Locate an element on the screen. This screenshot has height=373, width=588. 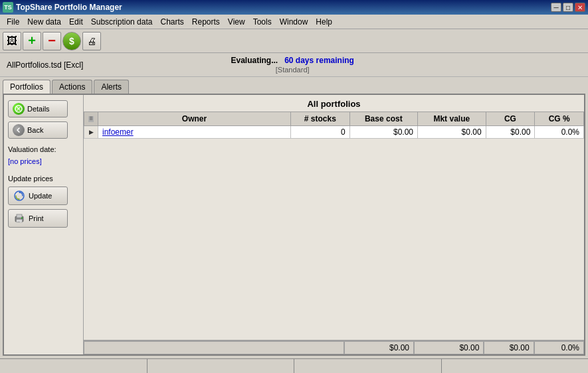
file-bar: AllPortfolios.tsd [Excl] Evaluating... 6… is located at coordinates (294, 65).